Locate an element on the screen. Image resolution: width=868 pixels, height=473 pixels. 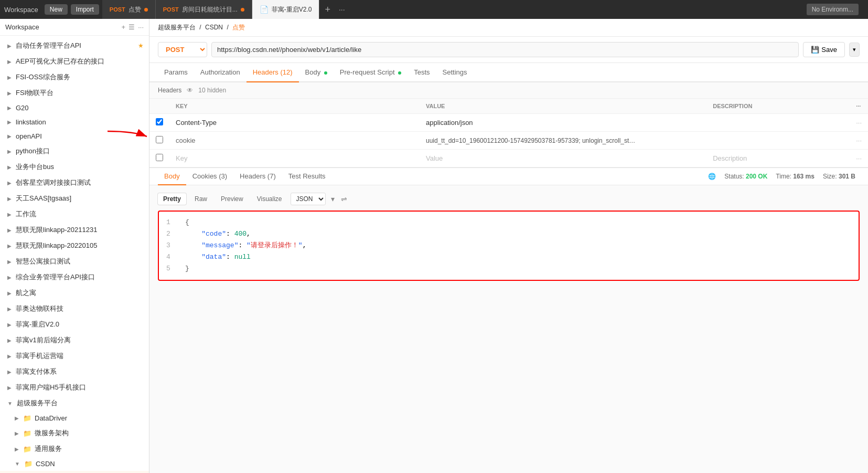
sidebar-item-dianzan: POST 点赞 is located at coordinates (74, 472).